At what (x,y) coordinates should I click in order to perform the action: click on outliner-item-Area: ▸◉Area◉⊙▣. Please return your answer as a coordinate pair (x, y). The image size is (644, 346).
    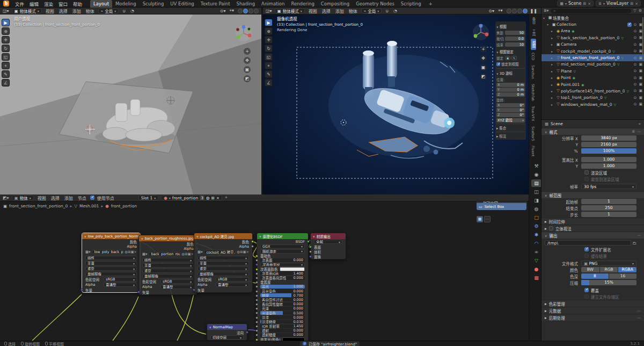
    Looking at the image, I should click on (592, 31).